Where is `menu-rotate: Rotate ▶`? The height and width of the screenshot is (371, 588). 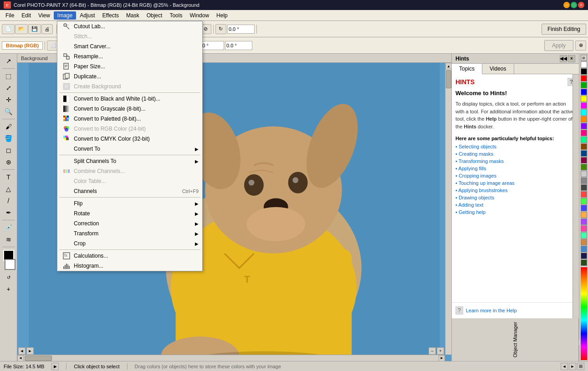
menu-rotate: Rotate ▶ is located at coordinates (130, 213).